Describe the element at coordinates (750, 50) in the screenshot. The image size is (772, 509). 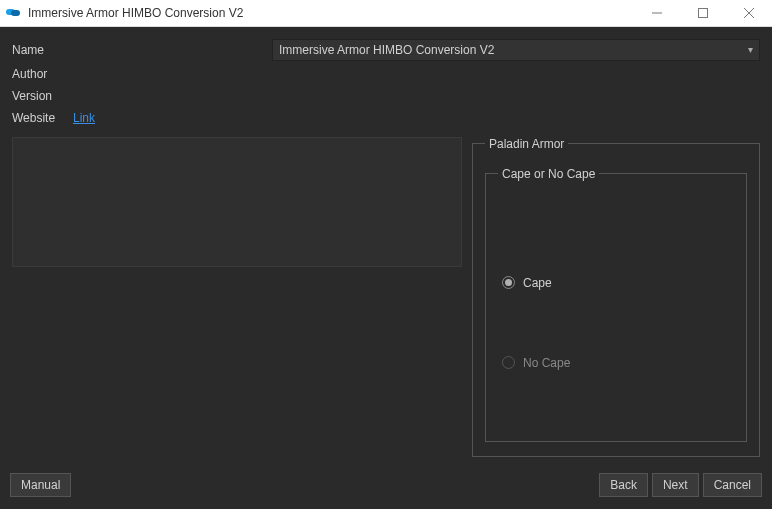
I see `chevron-down-icon: ▾` at that location.